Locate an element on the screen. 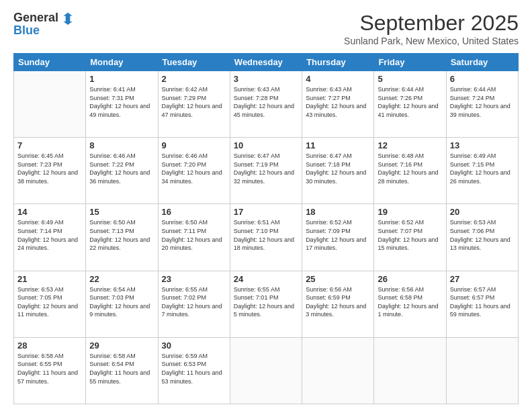 This screenshot has width=532, height=411. day-info: Sunrise: 6:49 AM Sunset: 7:15 PM Dayligh… is located at coordinates (482, 169).